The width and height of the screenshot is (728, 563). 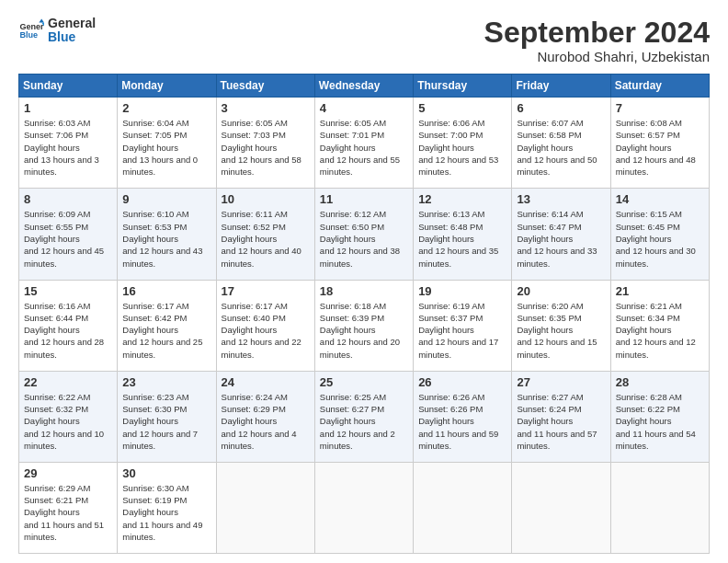 What do you see at coordinates (463, 86) in the screenshot?
I see `header-thursday: Thursday` at bounding box center [463, 86].